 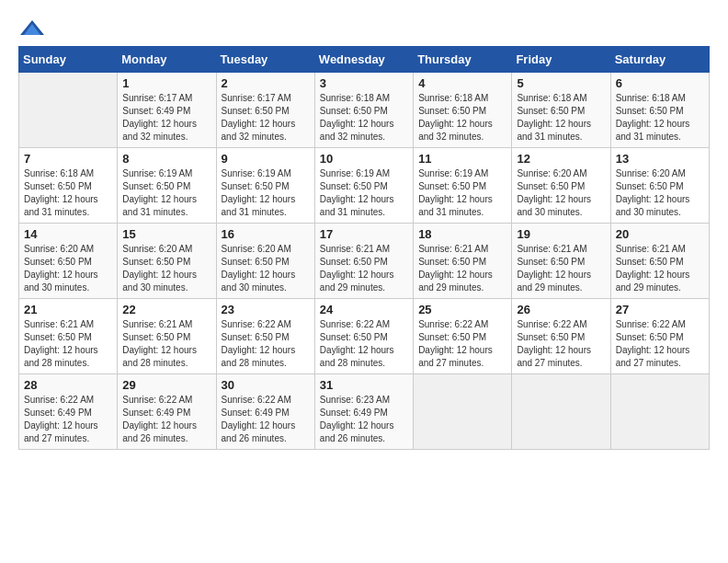 I want to click on day-number: 29, so click(x=166, y=385).